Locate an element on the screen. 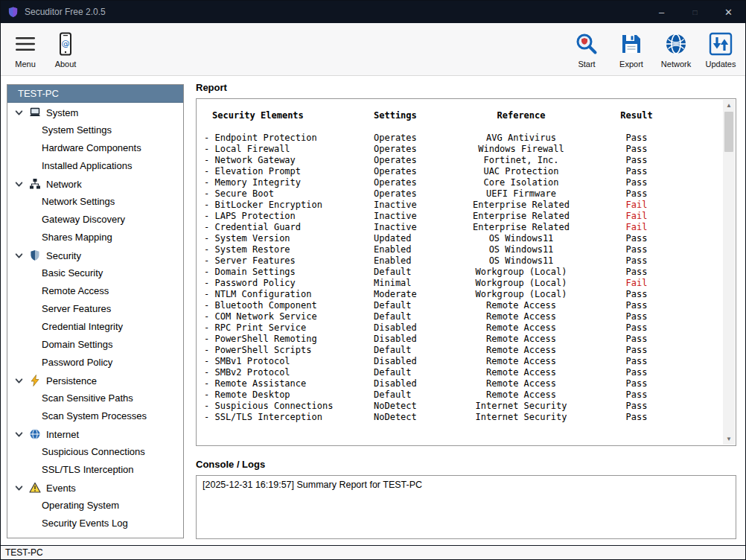  report-cell-element: - Bluetooth Component is located at coordinates (289, 305).